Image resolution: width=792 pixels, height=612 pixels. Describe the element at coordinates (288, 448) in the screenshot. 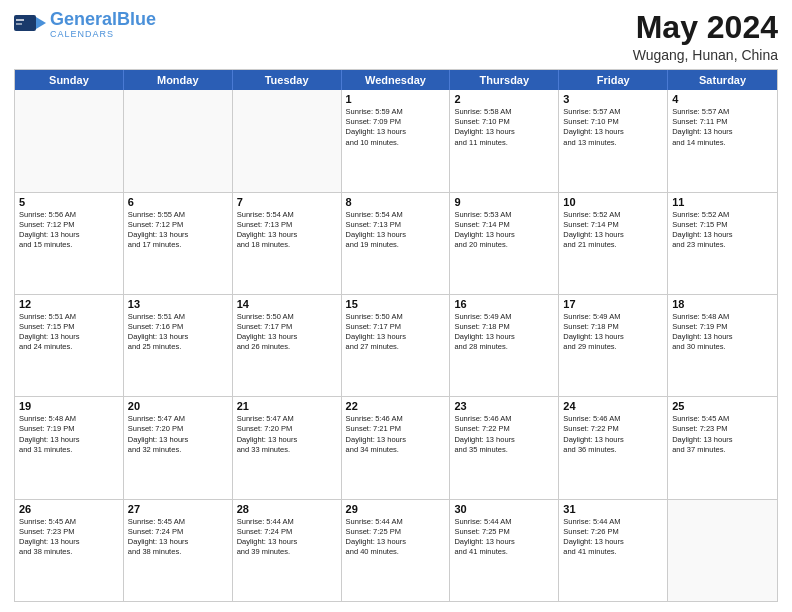

I see `day-cell-21: 21Sunrise: 5:47 AM Sunset: 7:20 PM Dayli…` at that location.